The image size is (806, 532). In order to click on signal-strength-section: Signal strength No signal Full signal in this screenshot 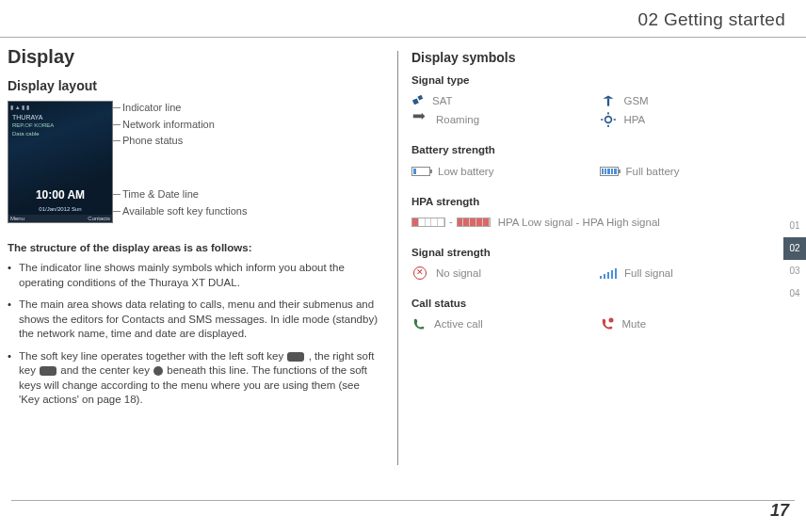, I will do `click(599, 264)`.